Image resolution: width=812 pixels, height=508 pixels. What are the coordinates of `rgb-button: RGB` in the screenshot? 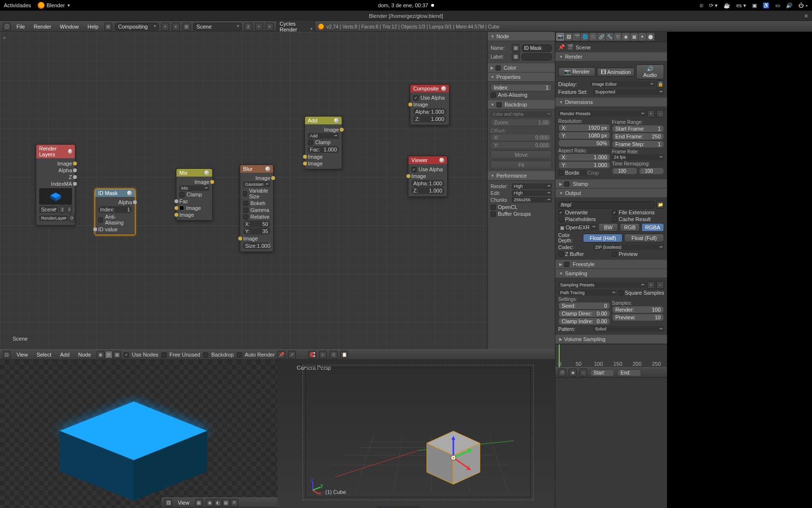 It's located at (630, 227).